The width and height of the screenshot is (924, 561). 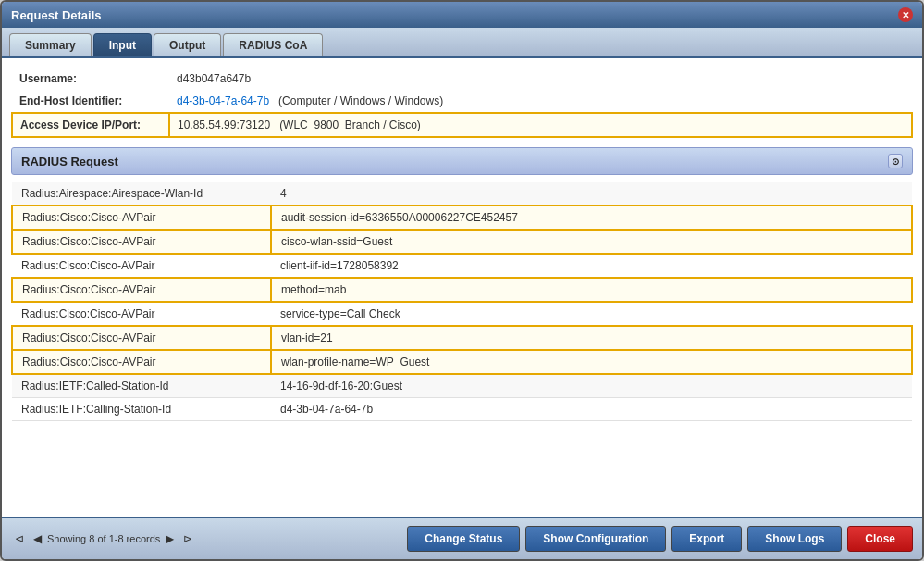 What do you see at coordinates (795, 539) in the screenshot?
I see `show-logs-button: Show Logs` at bounding box center [795, 539].